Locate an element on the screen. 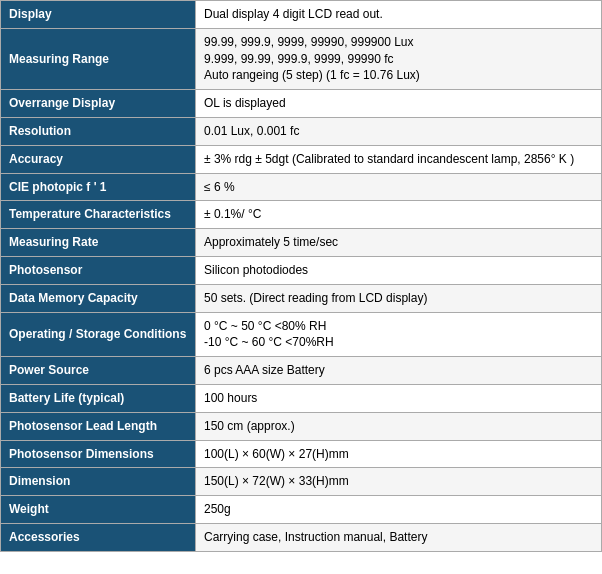 The width and height of the screenshot is (602, 574). spec-label: Measuring Range is located at coordinates (98, 58).